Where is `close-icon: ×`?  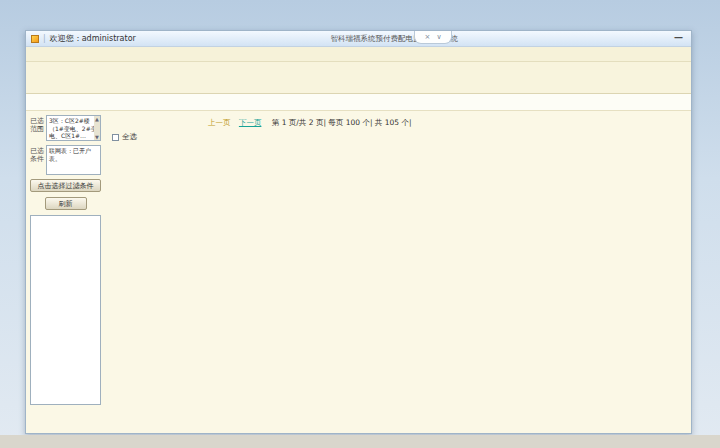 close-icon: × is located at coordinates (428, 37).